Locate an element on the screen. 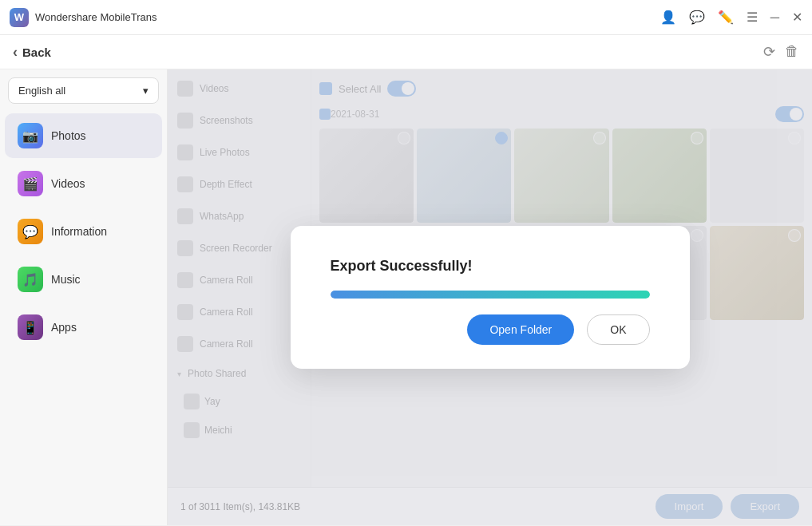 The height and width of the screenshot is (526, 812). back-arrow-icon: ‹ is located at coordinates (15, 53).